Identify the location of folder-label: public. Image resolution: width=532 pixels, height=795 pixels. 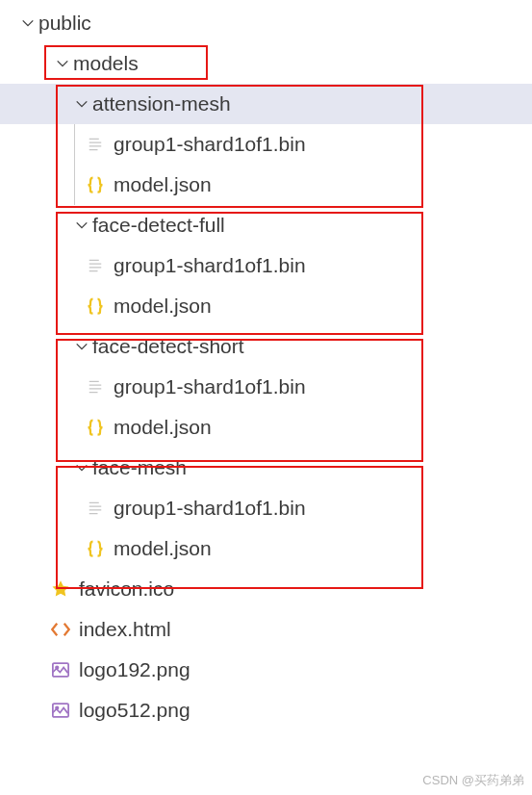
(65, 23).